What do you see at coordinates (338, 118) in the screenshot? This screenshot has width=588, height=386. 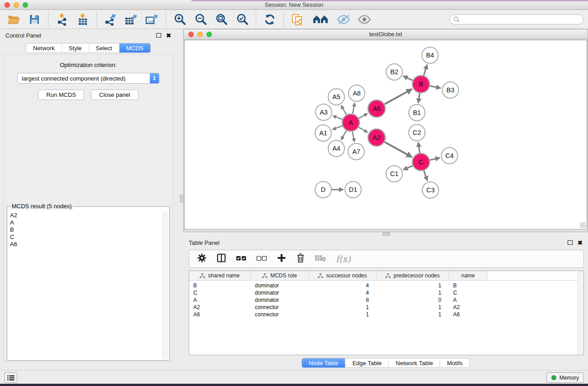 I see `graph-edge-A-A3` at bounding box center [338, 118].